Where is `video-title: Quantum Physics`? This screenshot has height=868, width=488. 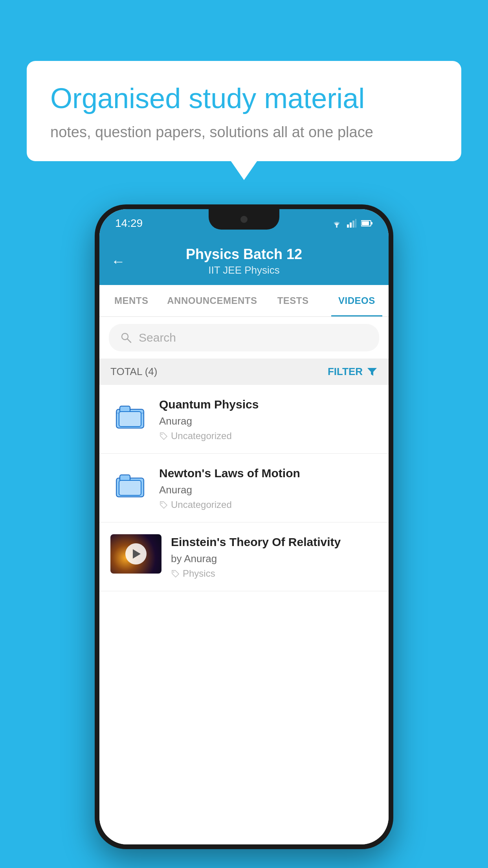 video-title: Quantum Physics is located at coordinates (268, 404).